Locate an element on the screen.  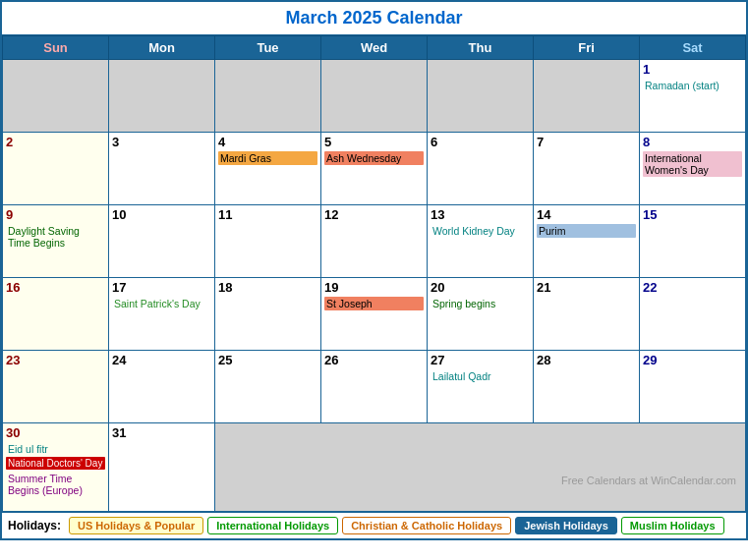
day-25: 25 is located at coordinates (268, 387).